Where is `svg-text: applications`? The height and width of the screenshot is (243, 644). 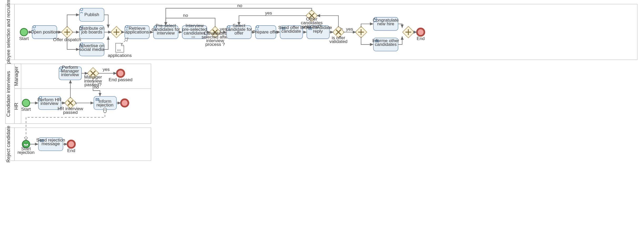
svg-text: applications is located at coordinates (120, 55).